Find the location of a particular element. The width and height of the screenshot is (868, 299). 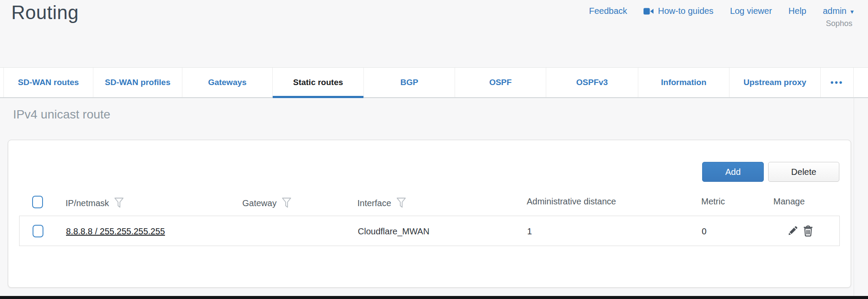

column-metric: Metric is located at coordinates (713, 201).